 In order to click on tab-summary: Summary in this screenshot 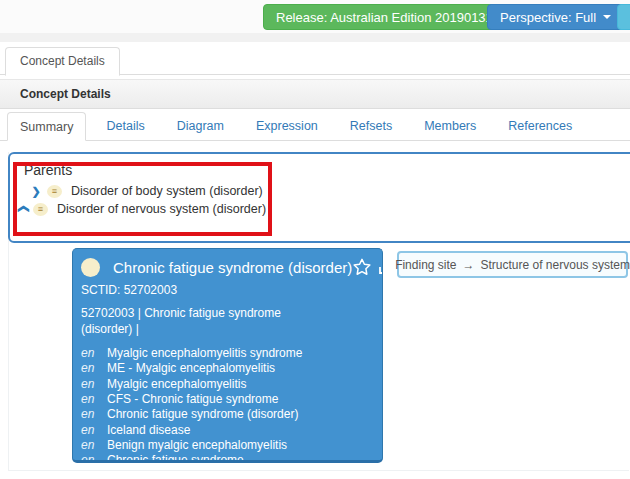, I will do `click(46, 126)`.